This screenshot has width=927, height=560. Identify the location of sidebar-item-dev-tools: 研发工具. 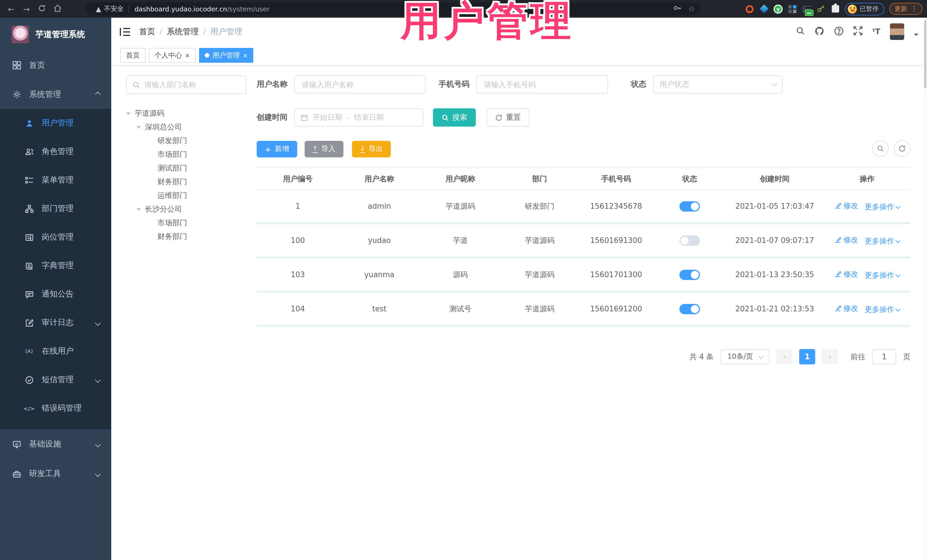
(56, 474).